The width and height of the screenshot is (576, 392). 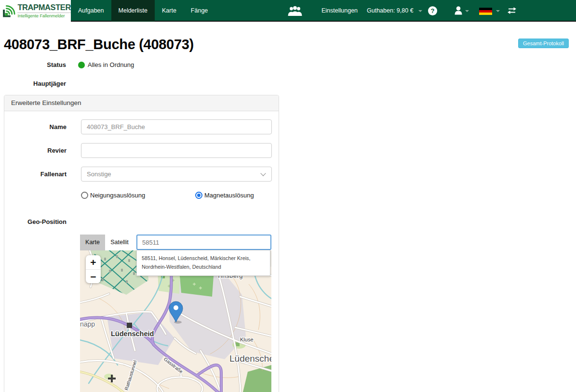 What do you see at coordinates (176, 174) in the screenshot?
I see `fallenart-select: Sonstige` at bounding box center [176, 174].